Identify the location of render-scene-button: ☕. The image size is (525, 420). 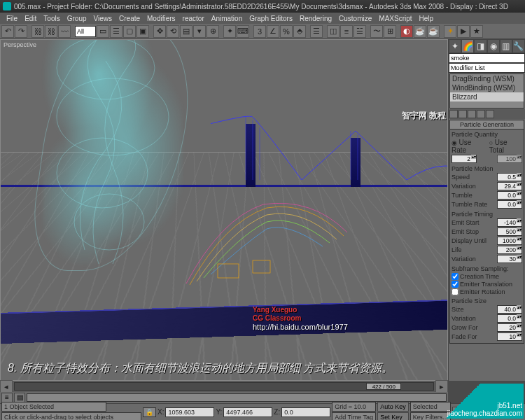
(420, 31).